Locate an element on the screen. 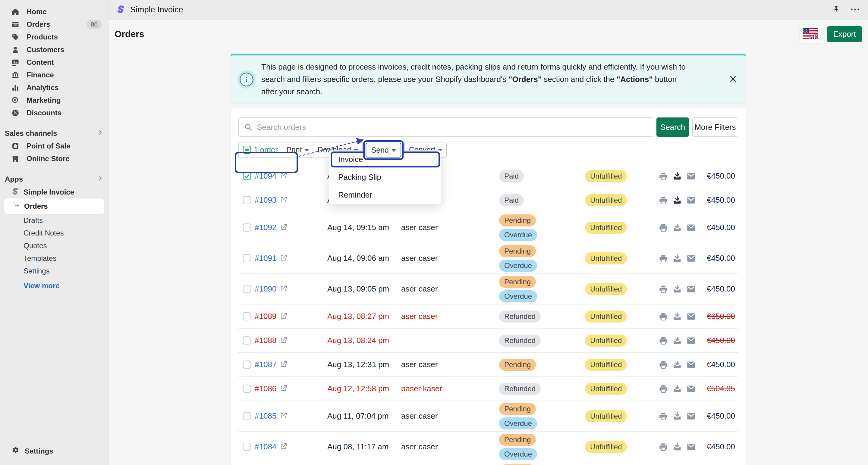 The image size is (868, 465). sidebar-app-item-orders: Orders is located at coordinates (54, 206).